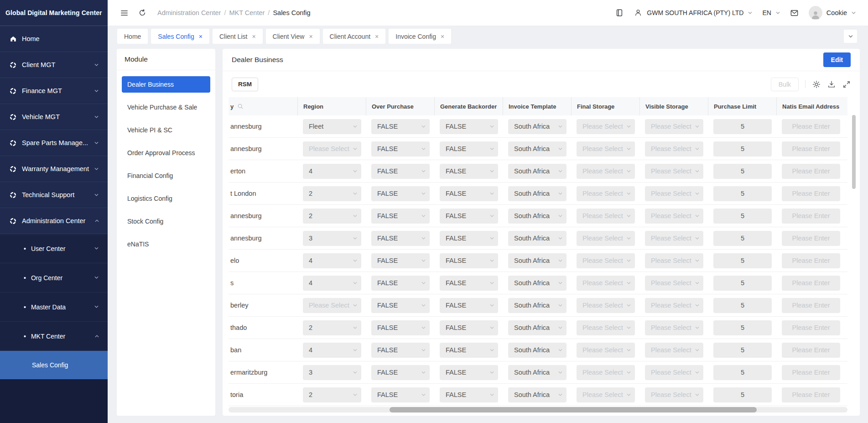 This screenshot has width=868, height=423. What do you see at coordinates (54, 336) in the screenshot?
I see `sidebar-item-mkt-center: •MKT Center` at bounding box center [54, 336].